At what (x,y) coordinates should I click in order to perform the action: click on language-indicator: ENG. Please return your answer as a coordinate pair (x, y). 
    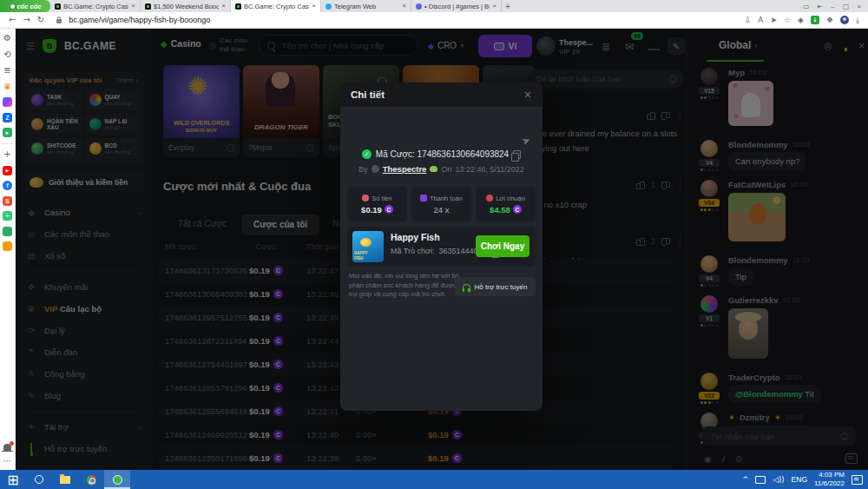
    Looking at the image, I should click on (799, 479).